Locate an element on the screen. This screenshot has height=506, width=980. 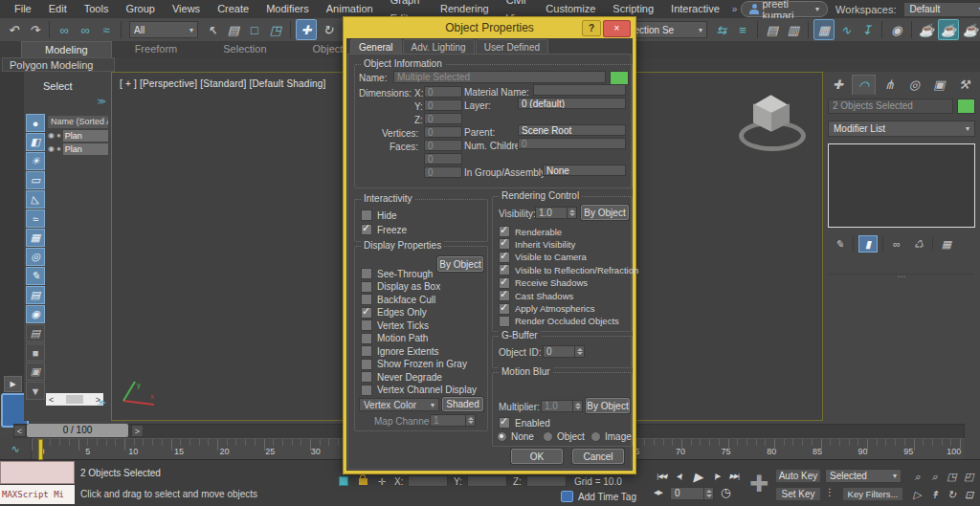
explorer-toolbar-button: ● is located at coordinates (35, 122).